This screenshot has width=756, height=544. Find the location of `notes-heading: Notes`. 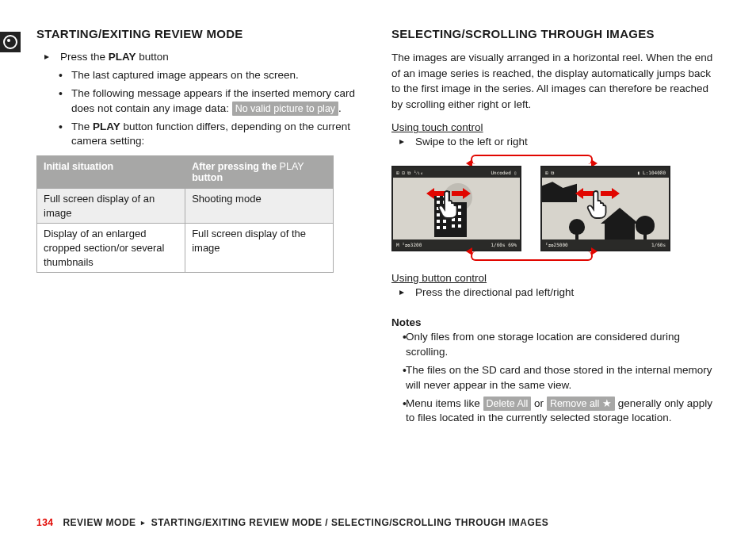

notes-heading: Notes is located at coordinates (553, 322).